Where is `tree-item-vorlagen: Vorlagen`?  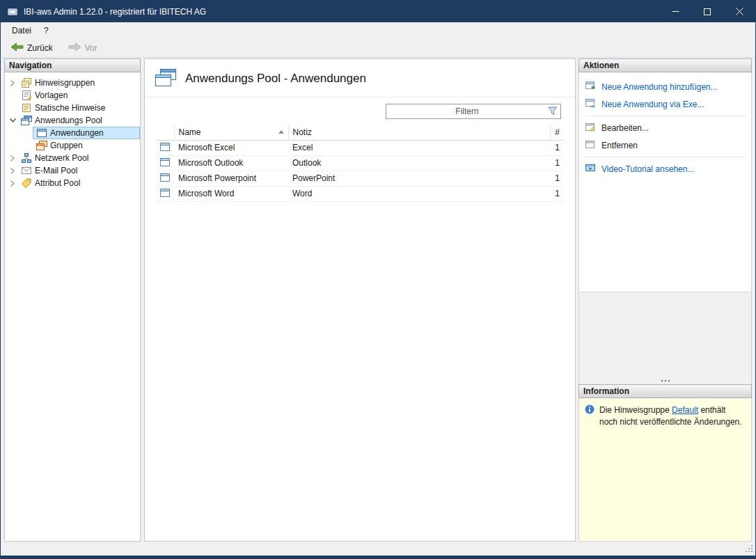 tree-item-vorlagen: Vorlagen is located at coordinates (72, 95).